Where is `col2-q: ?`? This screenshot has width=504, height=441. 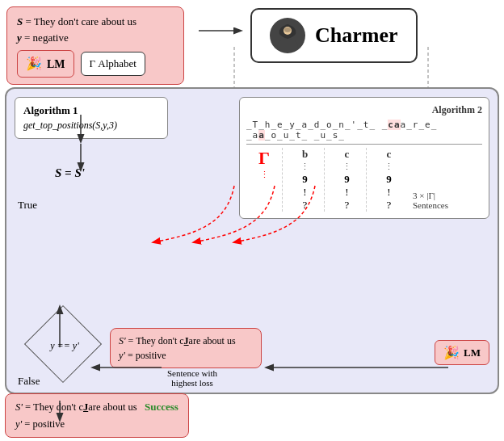 col2-q: ? is located at coordinates (347, 205).